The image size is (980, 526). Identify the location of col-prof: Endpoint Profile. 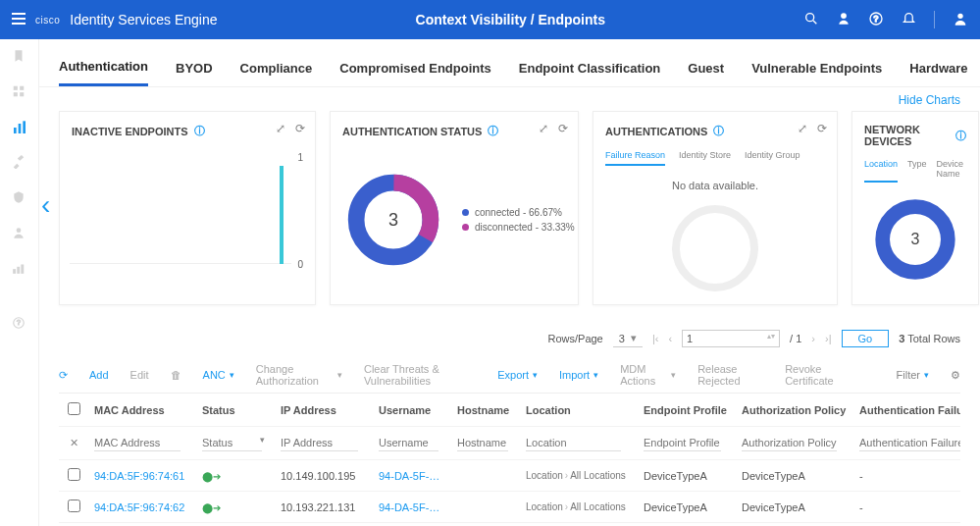
(687, 410).